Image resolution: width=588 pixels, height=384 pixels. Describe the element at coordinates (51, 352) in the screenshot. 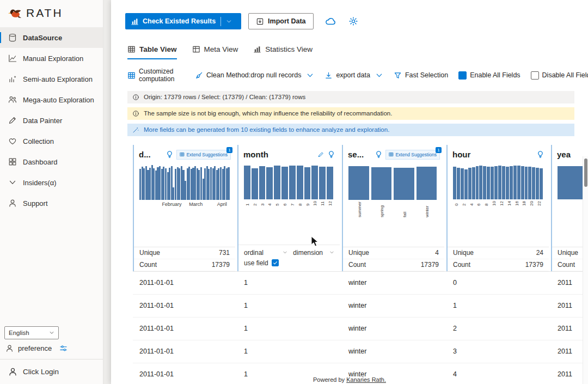

I see `preference-button: preference` at that location.